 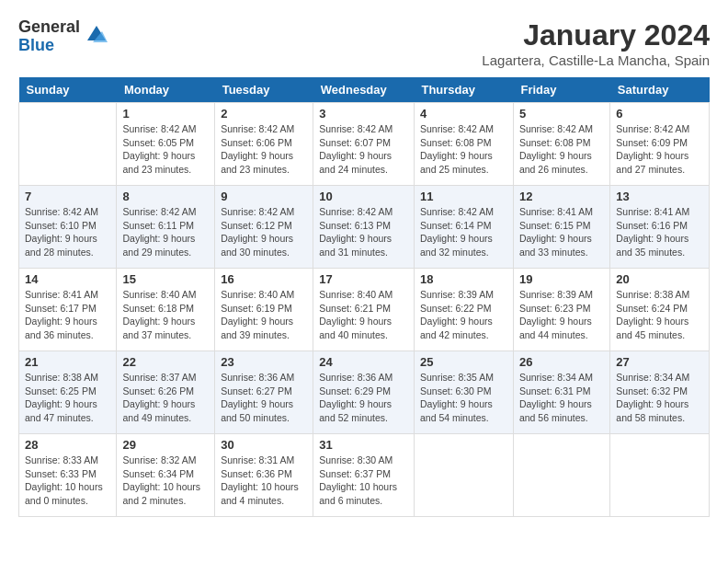 What do you see at coordinates (265, 227) in the screenshot?
I see `calendar-cell: 9Sunrise: 8:42 AMSunset: 6:12 PMDaylight…` at bounding box center [265, 227].